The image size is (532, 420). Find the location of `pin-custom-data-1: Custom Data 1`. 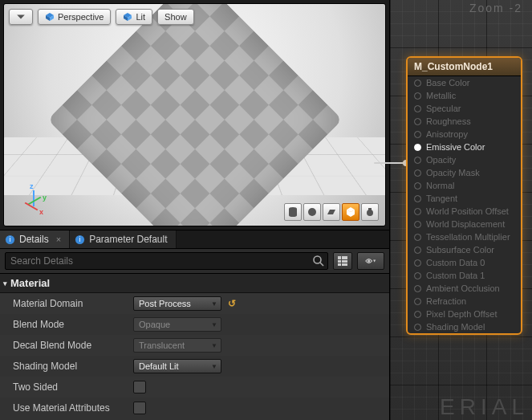

pin-custom-data-1: Custom Data 1 is located at coordinates (464, 275).